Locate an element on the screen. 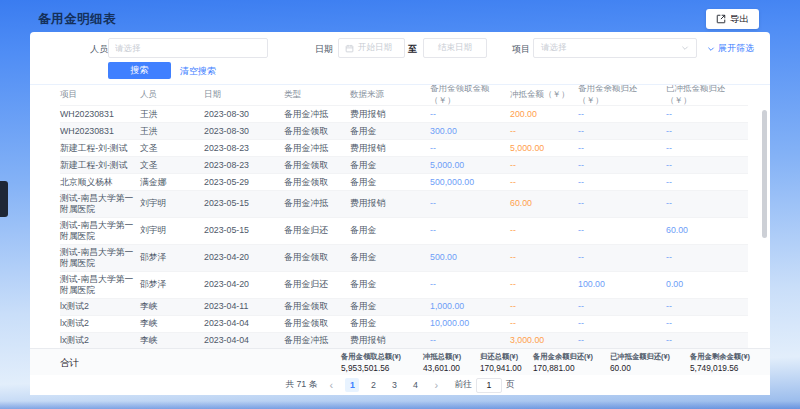  project-filter-select: 请选择 is located at coordinates (615, 48).